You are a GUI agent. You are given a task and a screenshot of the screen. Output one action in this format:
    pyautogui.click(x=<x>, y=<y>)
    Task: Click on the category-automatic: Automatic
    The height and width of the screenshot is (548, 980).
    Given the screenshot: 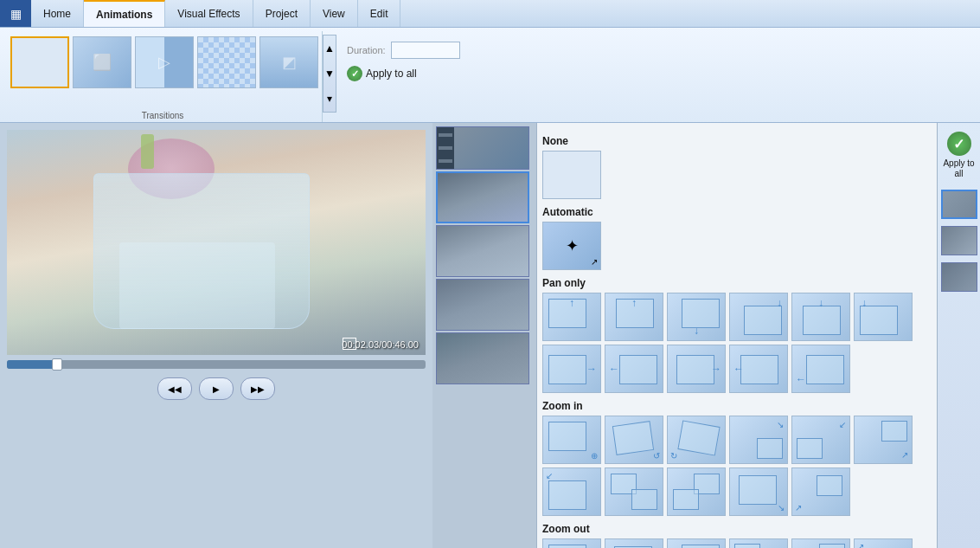 What is the action you would take?
    pyautogui.click(x=737, y=212)
    